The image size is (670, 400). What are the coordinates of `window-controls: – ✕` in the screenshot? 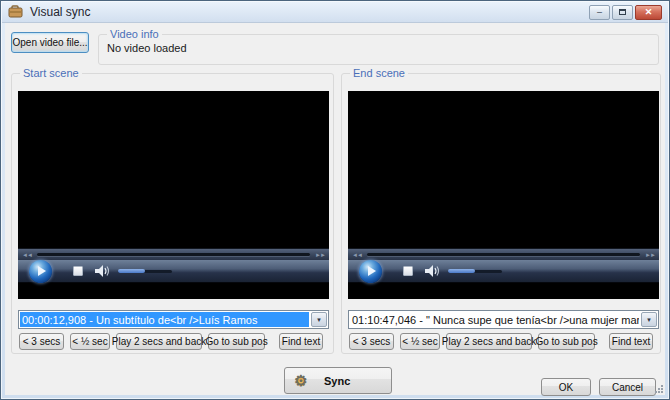 It's located at (626, 12).